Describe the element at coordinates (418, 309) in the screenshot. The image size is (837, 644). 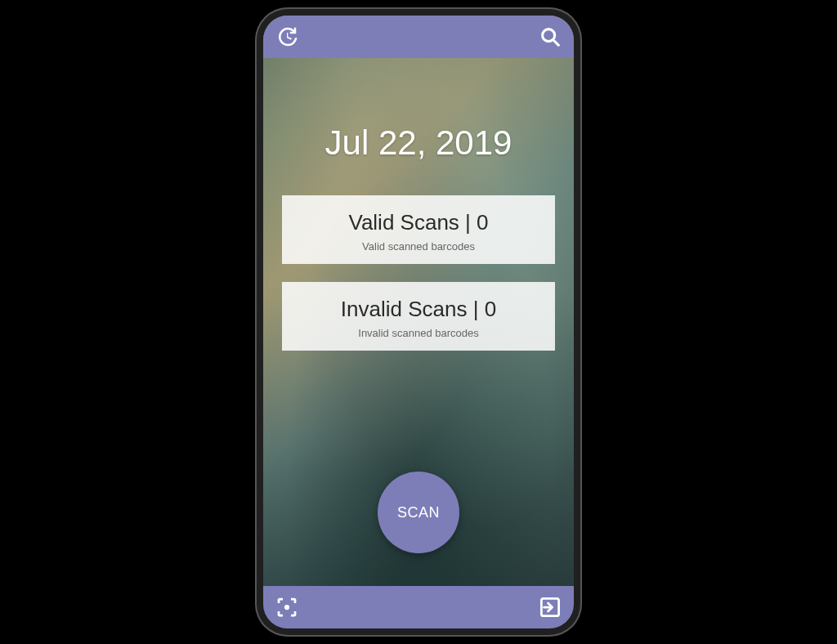
I see `invalid-scans-title: Invalid Scans | 0` at that location.